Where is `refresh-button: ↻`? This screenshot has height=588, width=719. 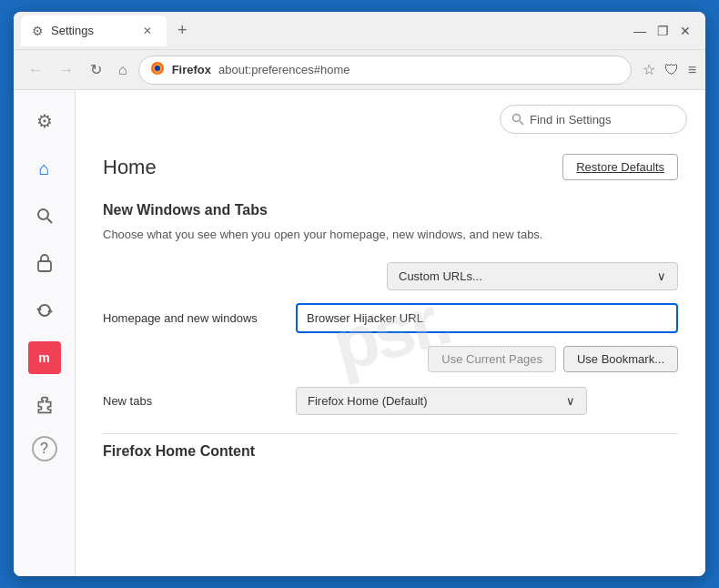 refresh-button: ↻ is located at coordinates (96, 69).